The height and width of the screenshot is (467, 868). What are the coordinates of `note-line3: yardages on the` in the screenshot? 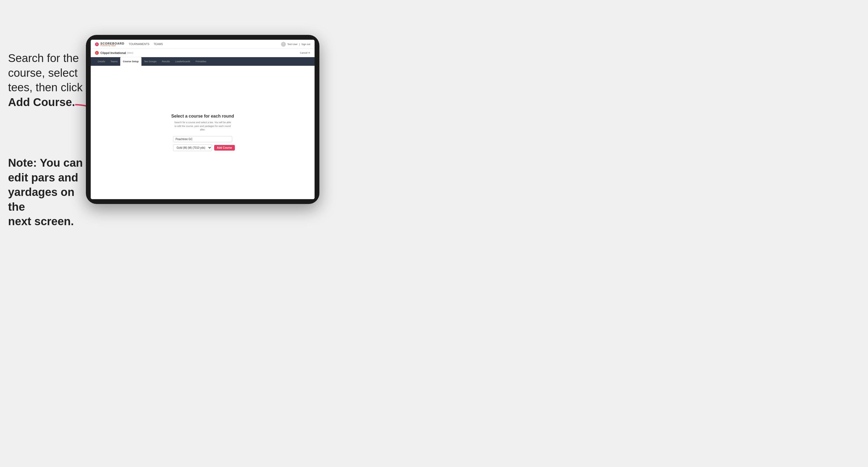 It's located at (41, 199).